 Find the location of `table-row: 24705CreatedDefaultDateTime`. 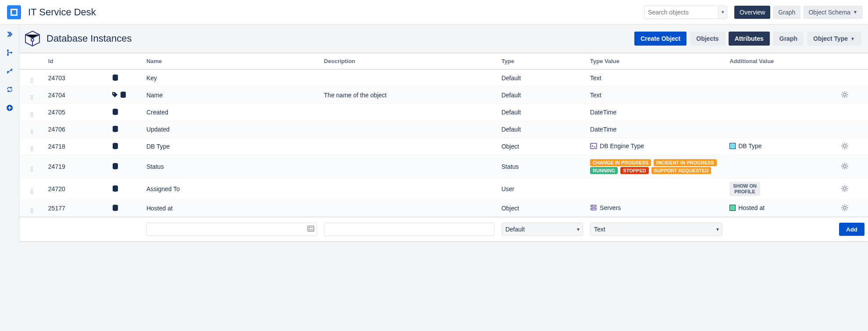

table-row: 24705CreatedDefaultDateTime is located at coordinates (444, 112).